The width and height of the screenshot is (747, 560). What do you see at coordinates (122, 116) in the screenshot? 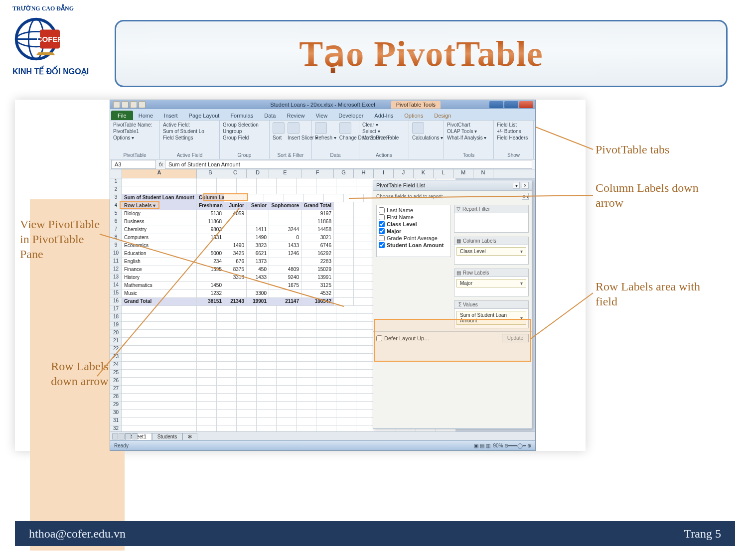
I see `tab-file: File` at bounding box center [122, 116].